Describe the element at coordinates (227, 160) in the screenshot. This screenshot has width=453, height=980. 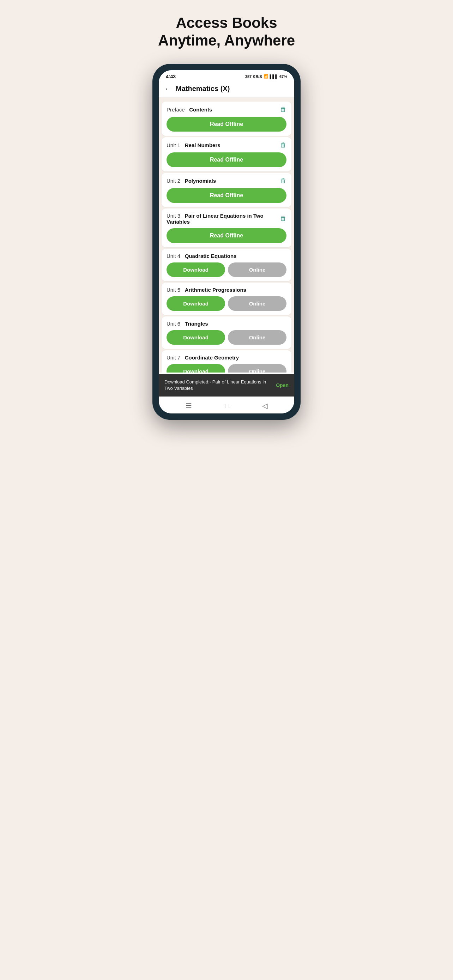
I see `read-offline-btn-unit1: Read Offline` at that location.